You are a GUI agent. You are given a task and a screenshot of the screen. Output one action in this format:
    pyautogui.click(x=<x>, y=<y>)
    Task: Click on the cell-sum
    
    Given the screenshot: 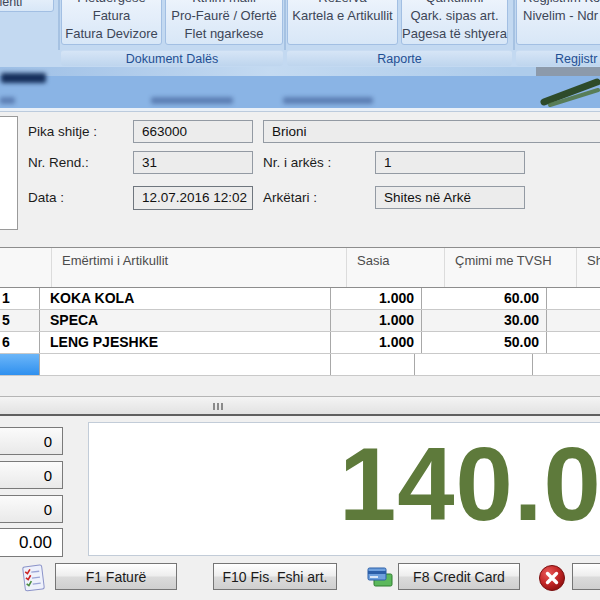 What is the action you would take?
    pyautogui.click(x=566, y=364)
    